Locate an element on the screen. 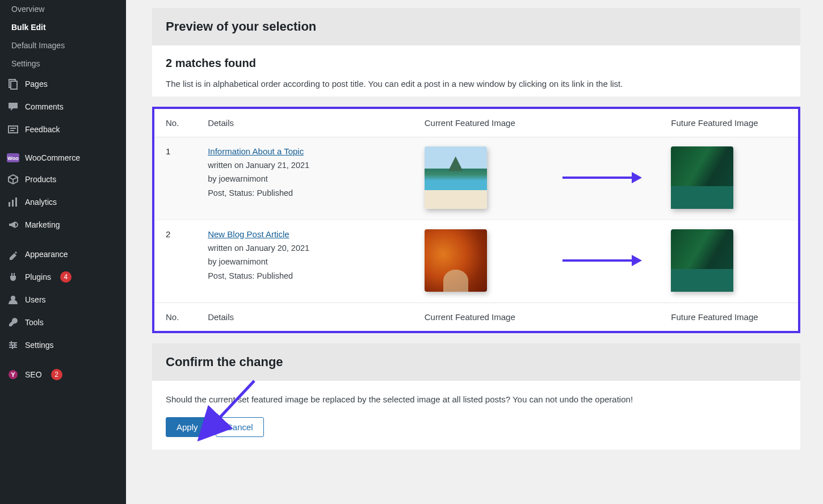 The height and width of the screenshot is (504, 823). comment-icon is located at coordinates (13, 107).